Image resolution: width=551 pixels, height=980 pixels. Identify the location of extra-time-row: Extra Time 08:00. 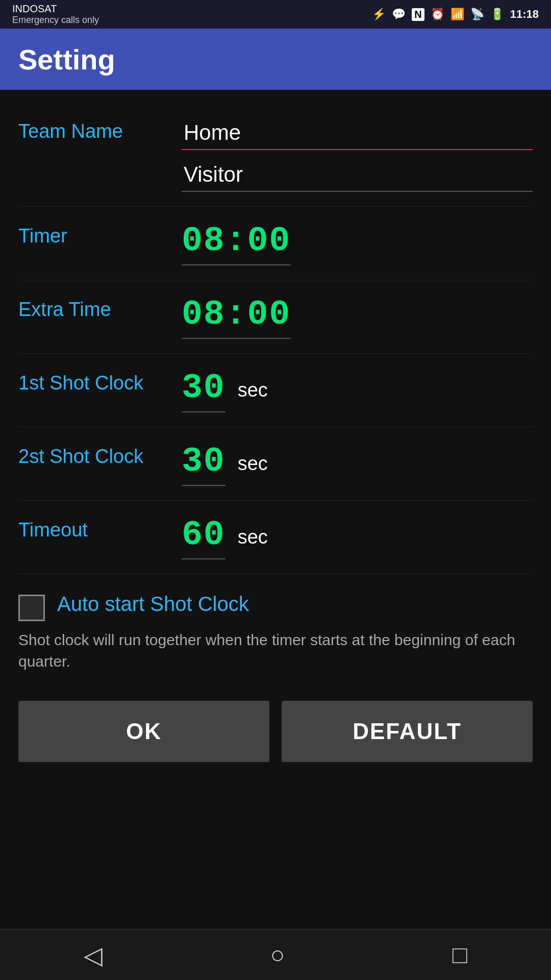
(276, 317).